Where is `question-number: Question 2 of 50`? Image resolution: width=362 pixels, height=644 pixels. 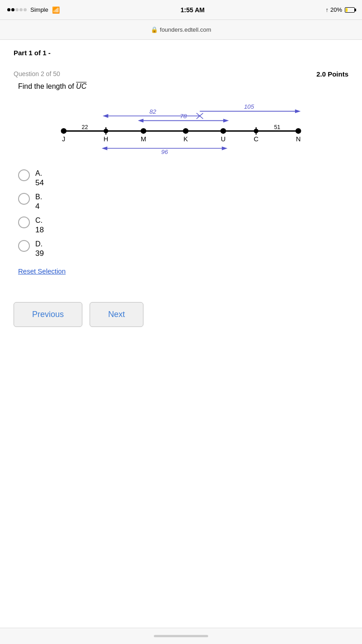
question-number: Question 2 of 50 is located at coordinates (37, 74).